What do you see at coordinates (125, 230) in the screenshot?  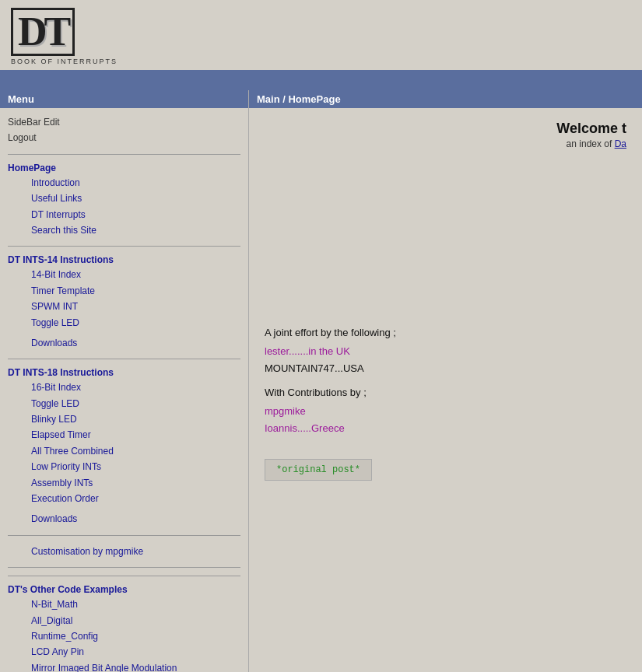 I see `sidebar-item-search: Search this Site` at bounding box center [125, 230].